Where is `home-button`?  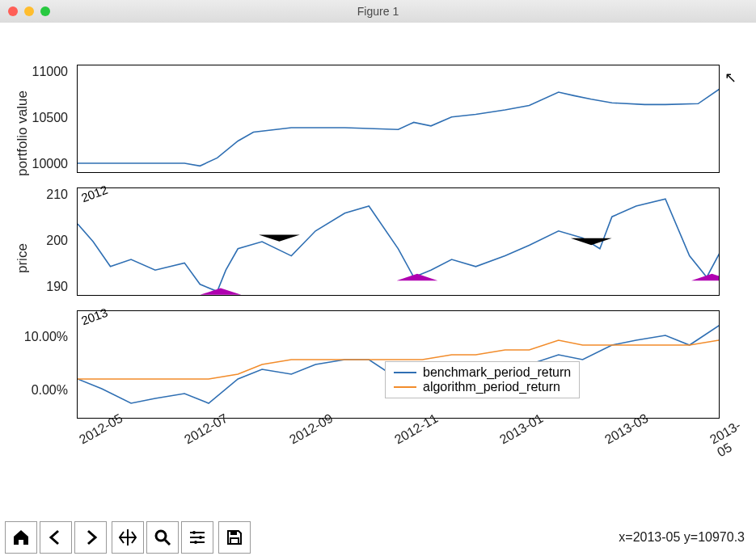
home-button is located at coordinates (21, 537).